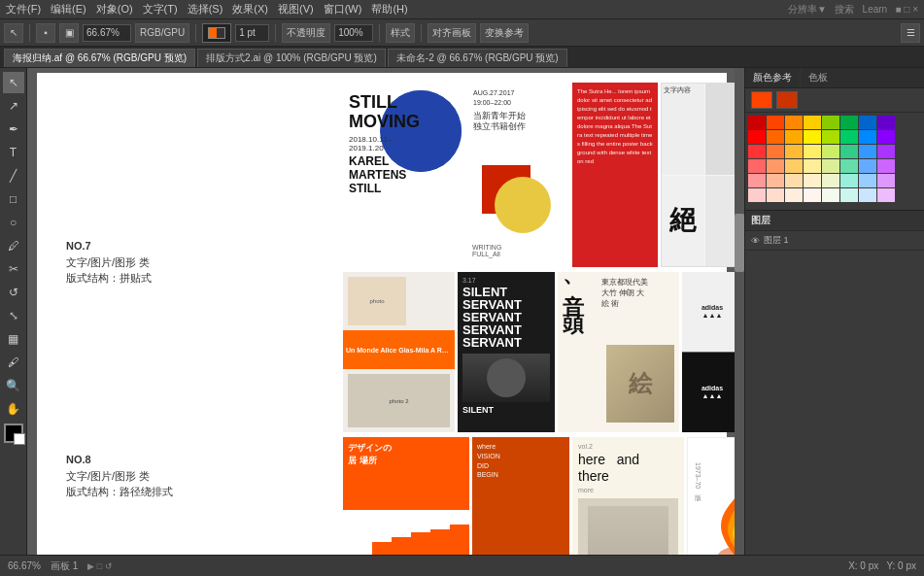 This screenshot has width=924, height=576. I want to click on menu-file: 文件(F), so click(23, 10).